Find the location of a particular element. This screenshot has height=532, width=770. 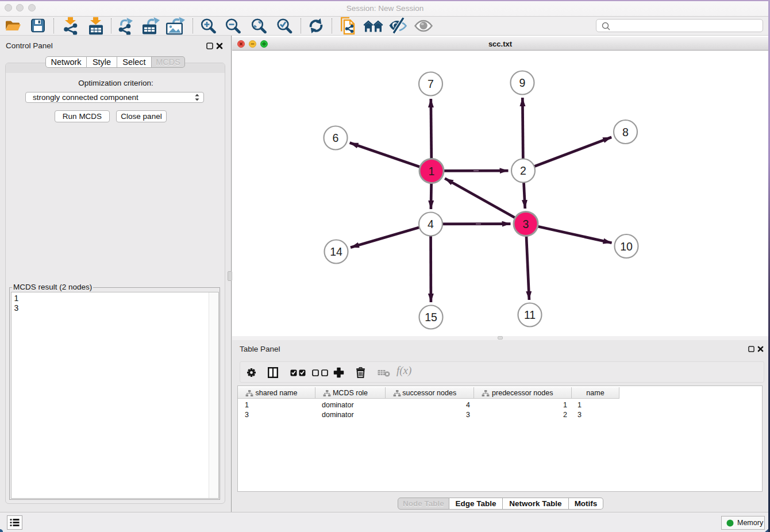

svg-text: 7 is located at coordinates (431, 84).